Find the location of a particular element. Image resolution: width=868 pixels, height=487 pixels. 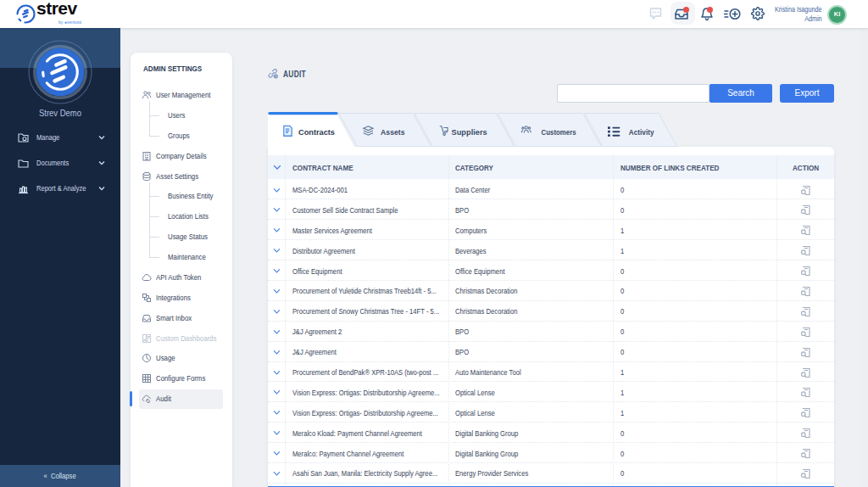

svg-text: Suppliers is located at coordinates (470, 132).